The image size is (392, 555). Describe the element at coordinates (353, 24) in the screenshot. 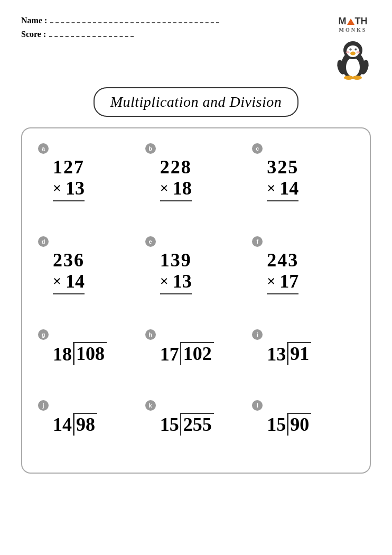

I see `logo-area: M TH MONKS` at that location.